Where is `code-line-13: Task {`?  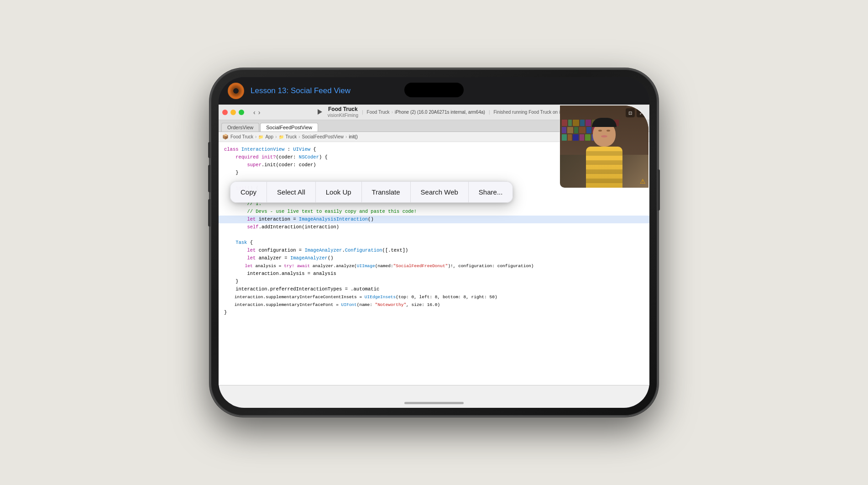 code-line-13: Task { is located at coordinates (434, 243).